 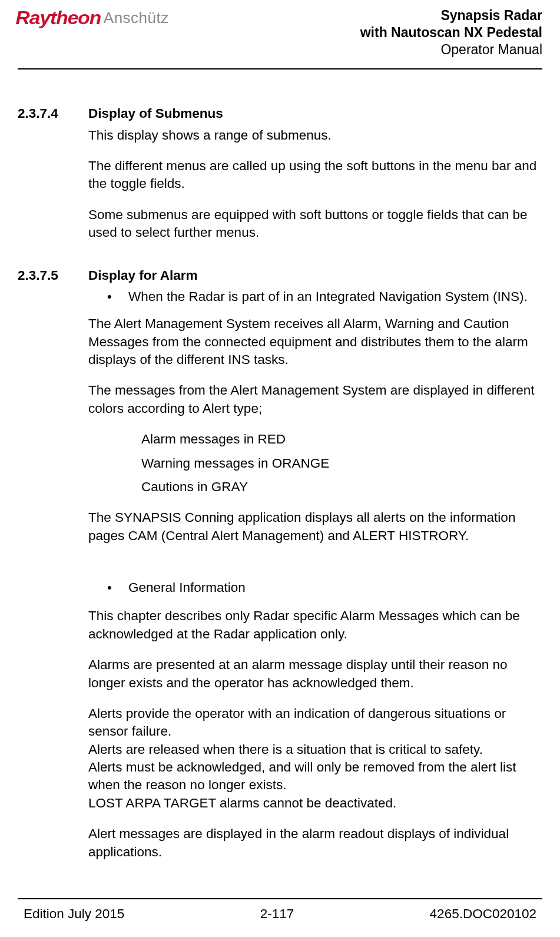 What do you see at coordinates (53, 276) in the screenshot?
I see `section-number: 2.3.7.5` at bounding box center [53, 276].